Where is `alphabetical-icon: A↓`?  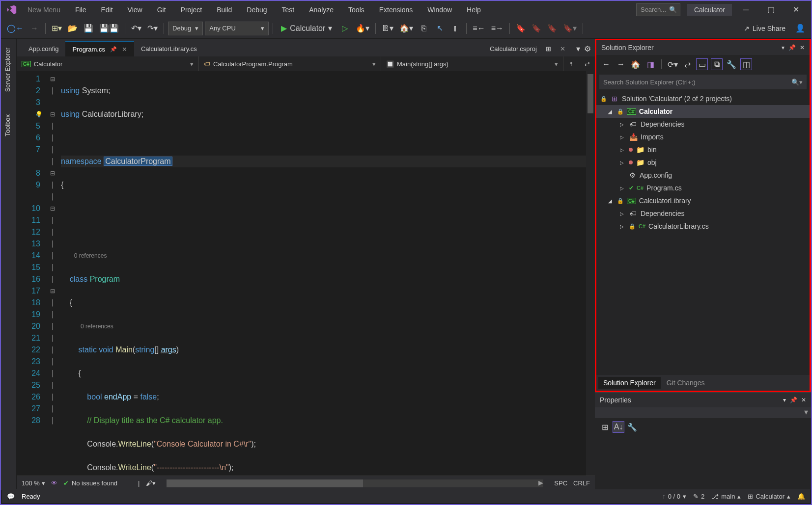 alphabetical-icon: A↓ is located at coordinates (618, 427).